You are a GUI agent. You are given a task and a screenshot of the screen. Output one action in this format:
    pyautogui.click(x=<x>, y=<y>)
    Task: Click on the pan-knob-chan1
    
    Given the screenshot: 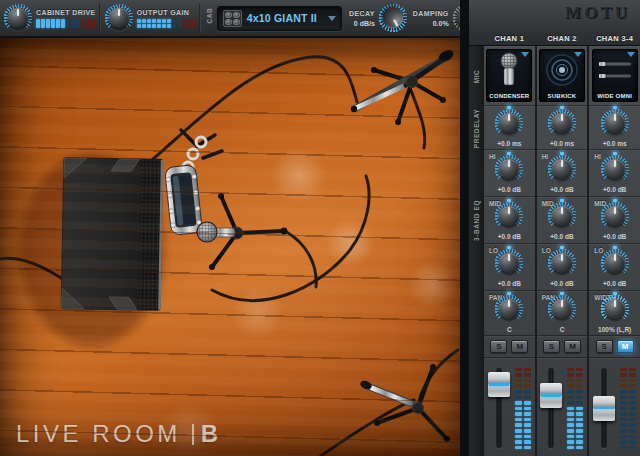 What is the action you would take?
    pyautogui.click(x=509, y=309)
    